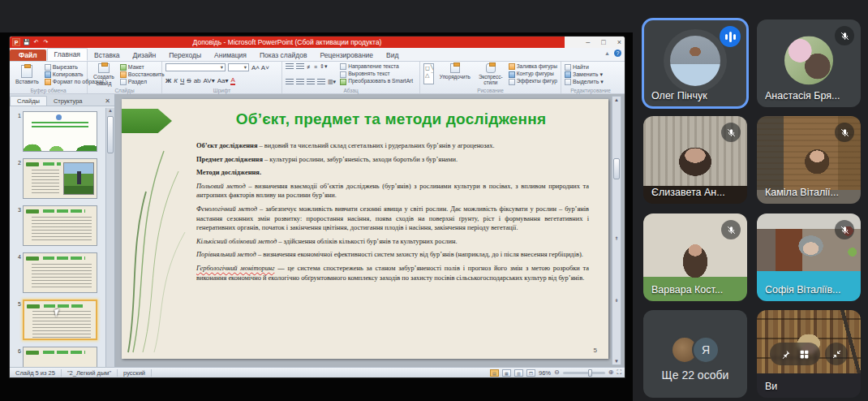 This screenshot has height=401, width=868. Describe the element at coordinates (284, 55) in the screenshot. I see `tab-slideshow: Показ слайдов` at that location.